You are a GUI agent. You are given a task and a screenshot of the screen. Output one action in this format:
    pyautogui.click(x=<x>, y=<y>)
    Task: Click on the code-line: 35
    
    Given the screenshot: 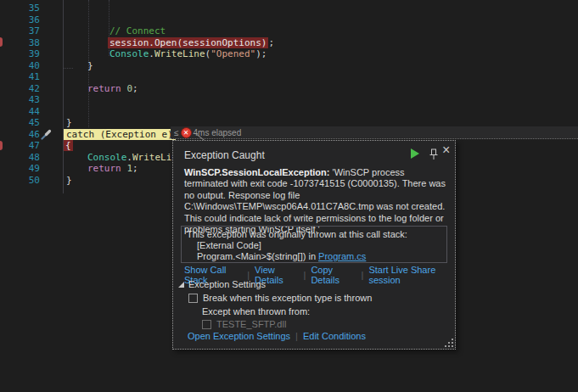 What is the action you would take?
    pyautogui.click(x=289, y=8)
    